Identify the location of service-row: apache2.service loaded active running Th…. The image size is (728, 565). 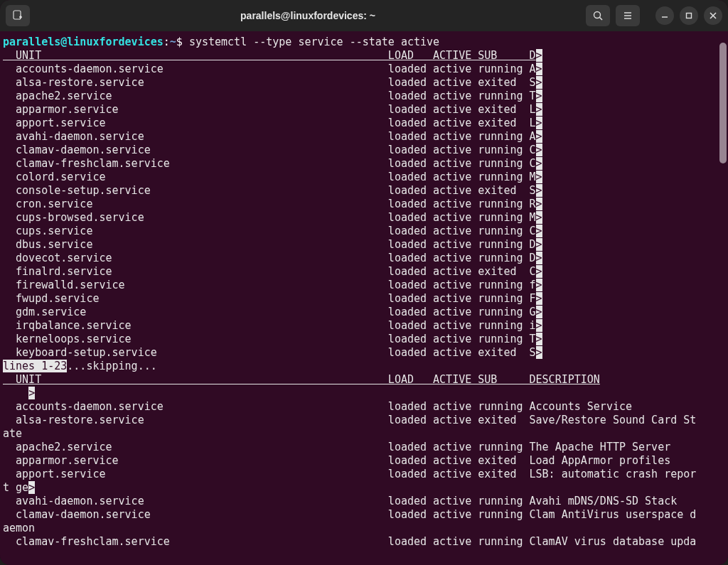
(337, 447).